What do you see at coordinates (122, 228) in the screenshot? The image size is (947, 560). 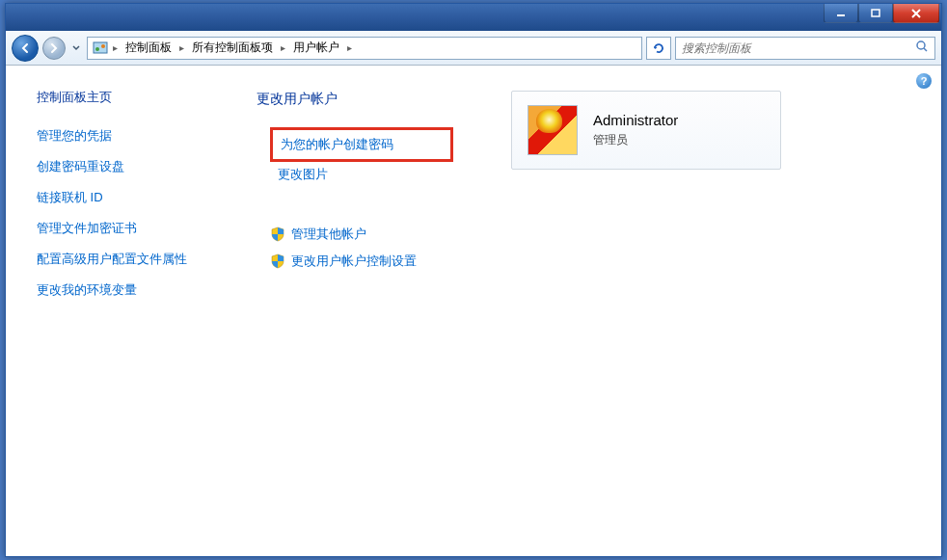 I see `sidebar-link-encryption-cert: 管理文件加密证书` at bounding box center [122, 228].